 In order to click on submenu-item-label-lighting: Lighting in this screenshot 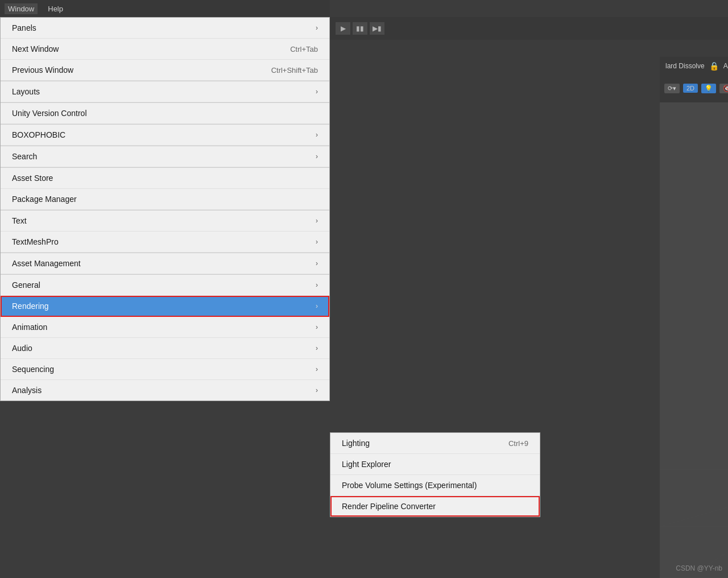, I will do `click(356, 443)`.